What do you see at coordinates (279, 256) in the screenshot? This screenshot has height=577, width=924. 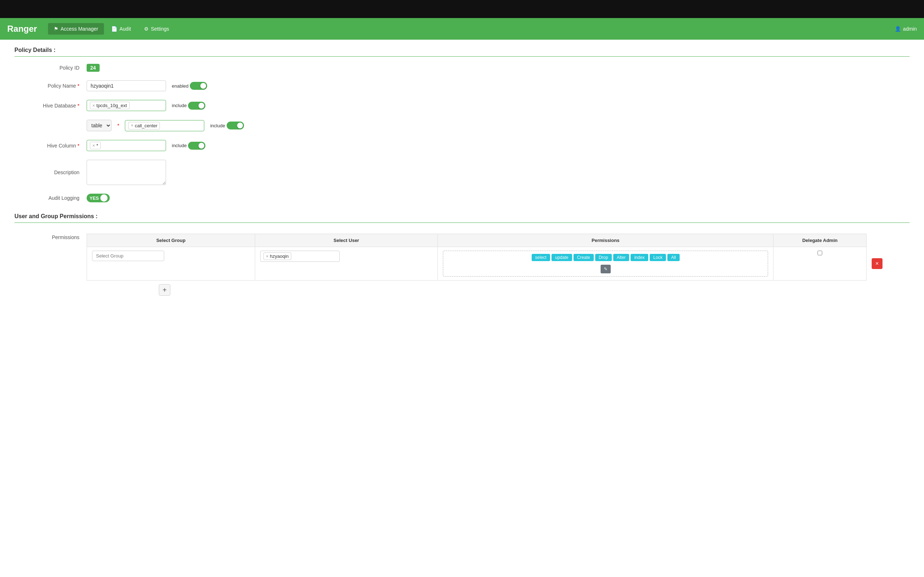 I see `select-user-tag-value: hzyaoqin` at bounding box center [279, 256].